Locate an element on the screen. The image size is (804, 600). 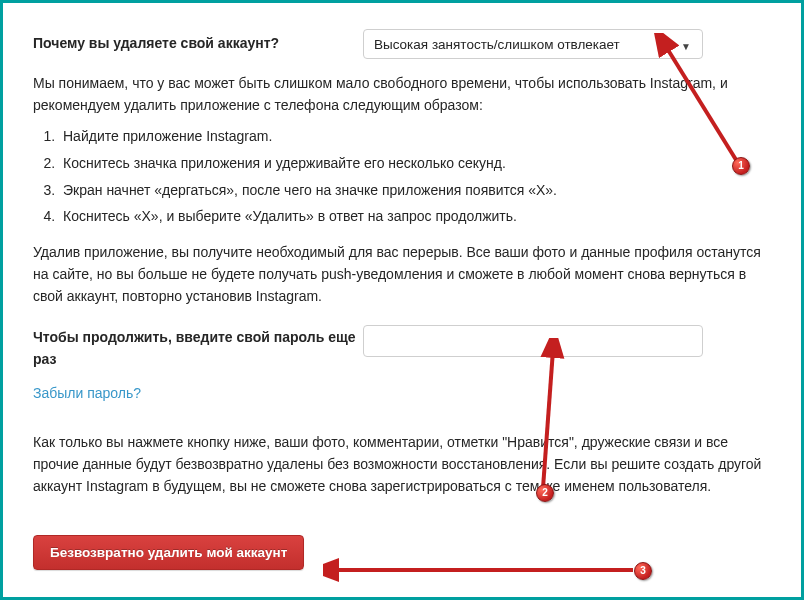
forgot-password-link: Забыли пароль? is located at coordinates (87, 394).